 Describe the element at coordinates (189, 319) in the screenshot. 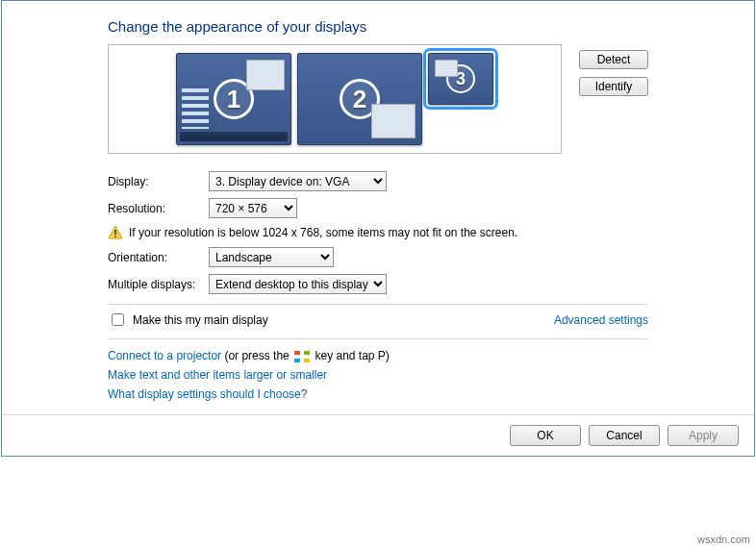

I see `main-display-checkbox-label: Make this my main display` at that location.